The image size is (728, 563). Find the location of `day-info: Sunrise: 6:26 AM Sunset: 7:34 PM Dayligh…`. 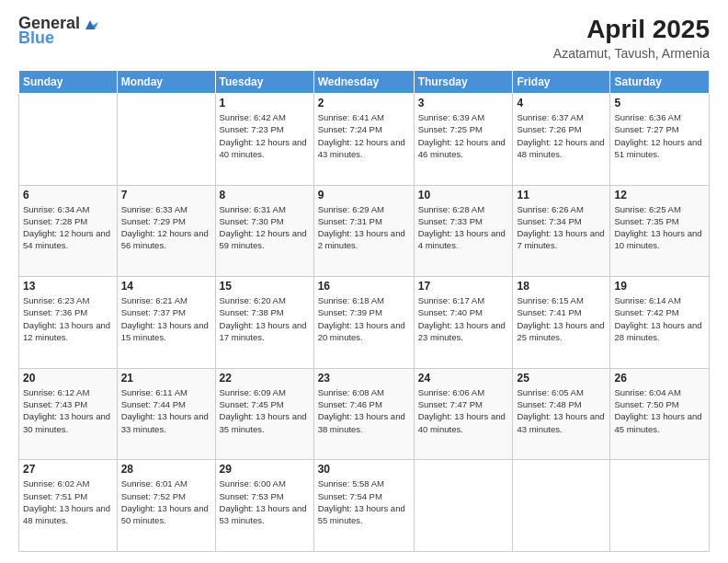

day-info: Sunrise: 6:26 AM Sunset: 7:34 PM Dayligh… is located at coordinates (561, 228).